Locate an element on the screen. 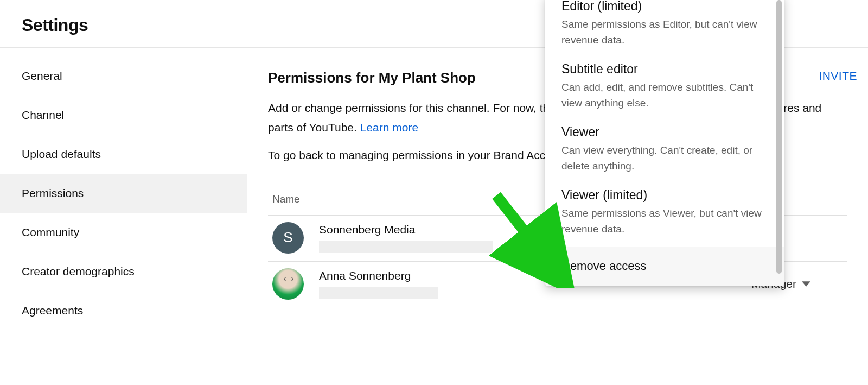 This screenshot has height=385, width=868. sidebar-item-community: Community is located at coordinates (124, 232).